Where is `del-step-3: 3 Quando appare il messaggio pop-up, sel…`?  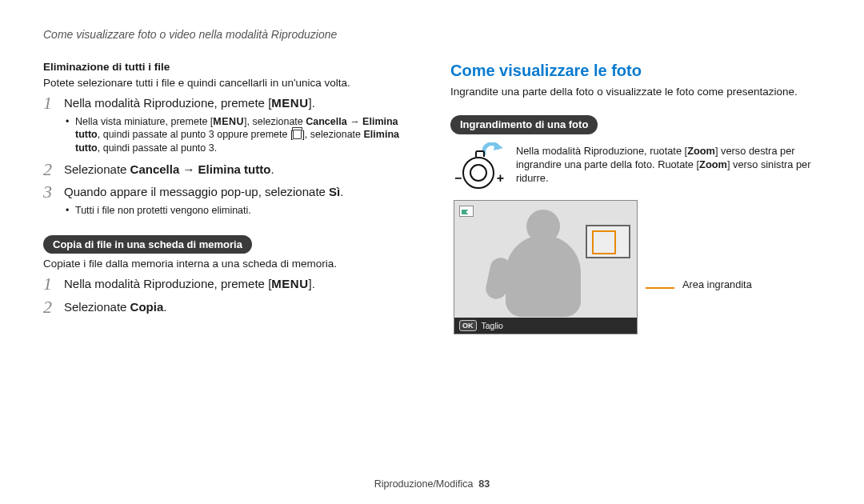 del-step-3: 3 Quando appare il messaggio pop-up, sel… is located at coordinates (229, 200).